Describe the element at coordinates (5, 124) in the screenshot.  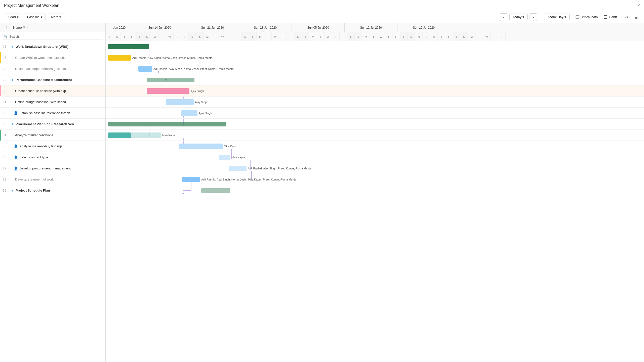
I see `row-number: 33` at that location.